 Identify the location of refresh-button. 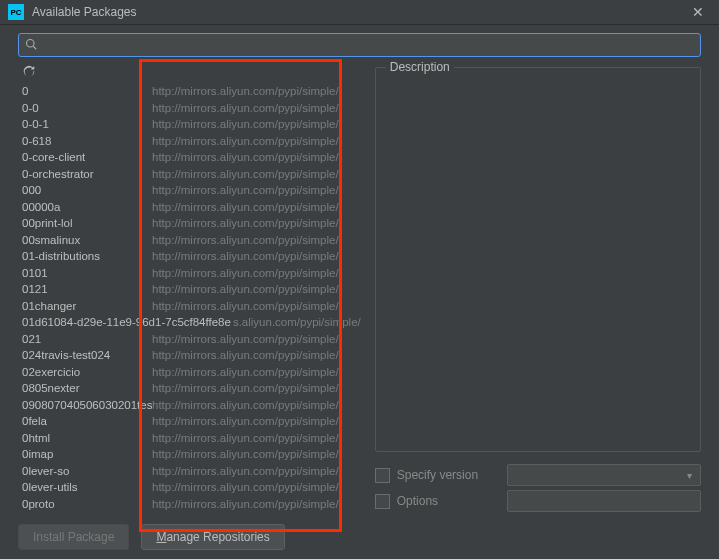
(190, 73).